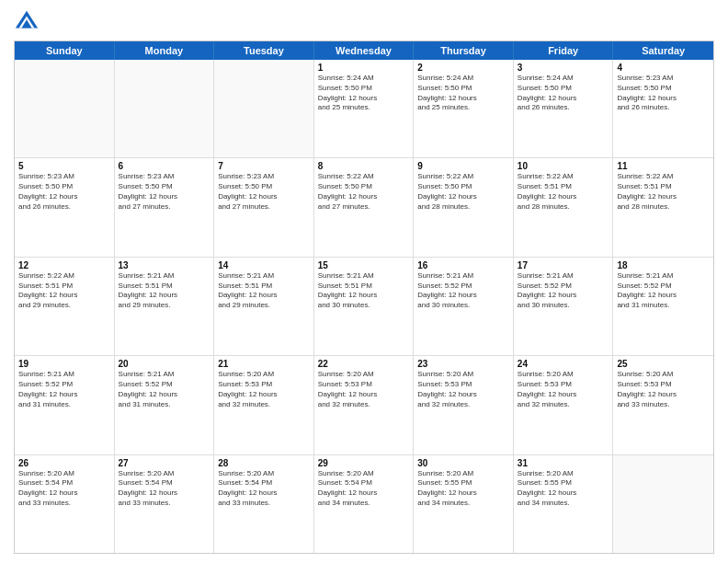 The height and width of the screenshot is (563, 728). I want to click on day-number: 12, so click(64, 265).